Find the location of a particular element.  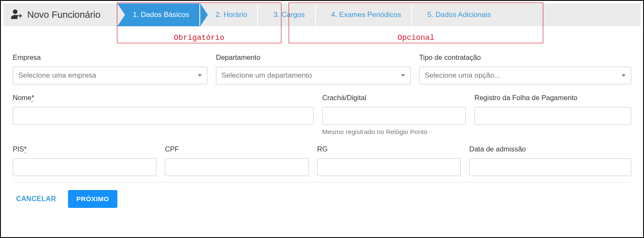

annotation-obrigatorio-label: Obrigatório is located at coordinates (199, 38).